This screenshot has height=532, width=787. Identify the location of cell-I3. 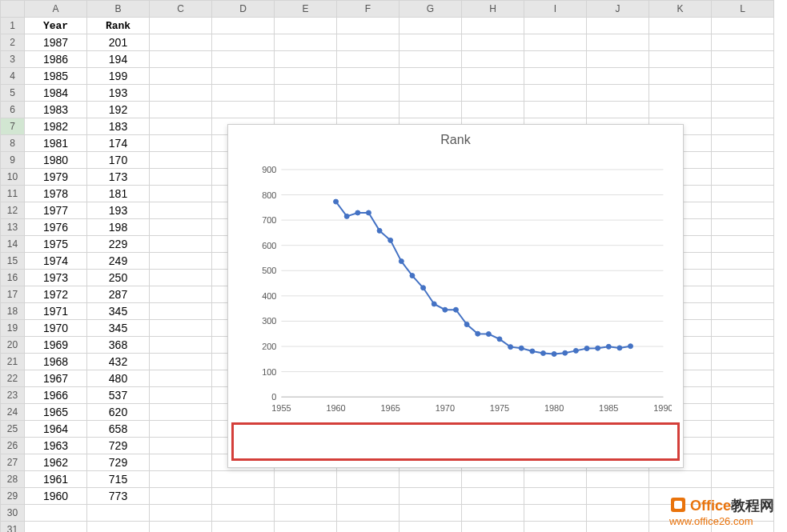
(556, 59).